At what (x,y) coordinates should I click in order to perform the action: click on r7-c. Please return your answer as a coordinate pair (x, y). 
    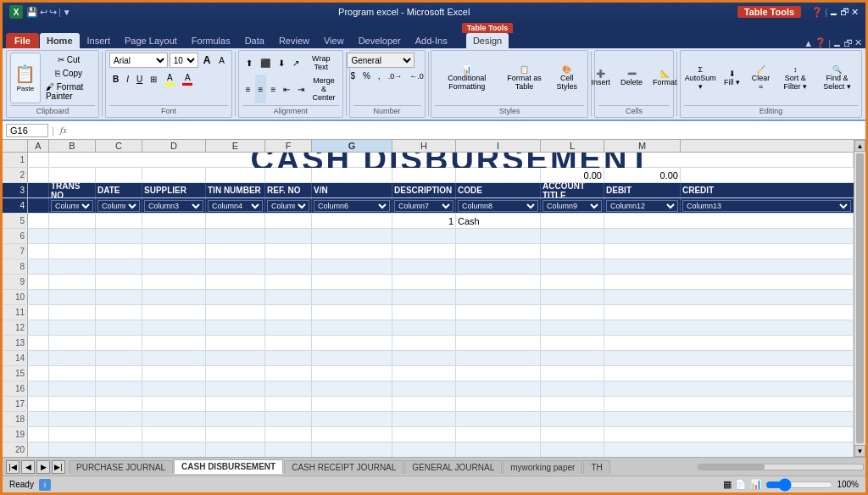
    Looking at the image, I should click on (119, 251).